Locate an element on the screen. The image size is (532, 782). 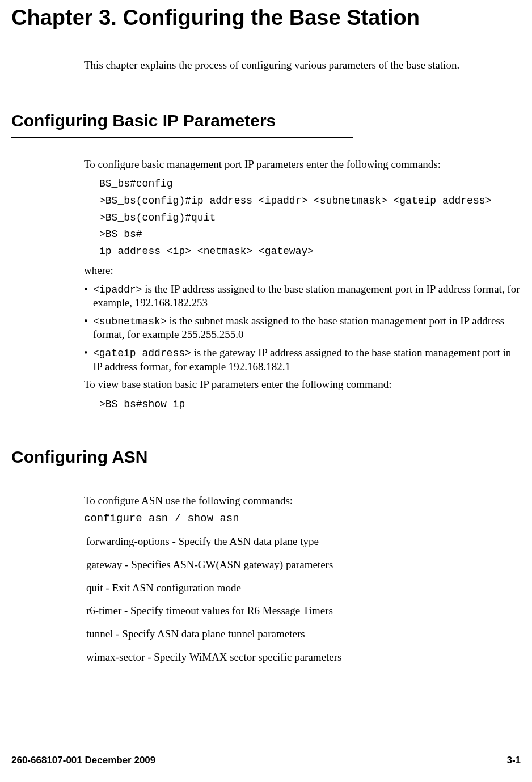
asn-desc: Specifies ASN-GW(ASN gateway) parameters is located at coordinates (232, 565).